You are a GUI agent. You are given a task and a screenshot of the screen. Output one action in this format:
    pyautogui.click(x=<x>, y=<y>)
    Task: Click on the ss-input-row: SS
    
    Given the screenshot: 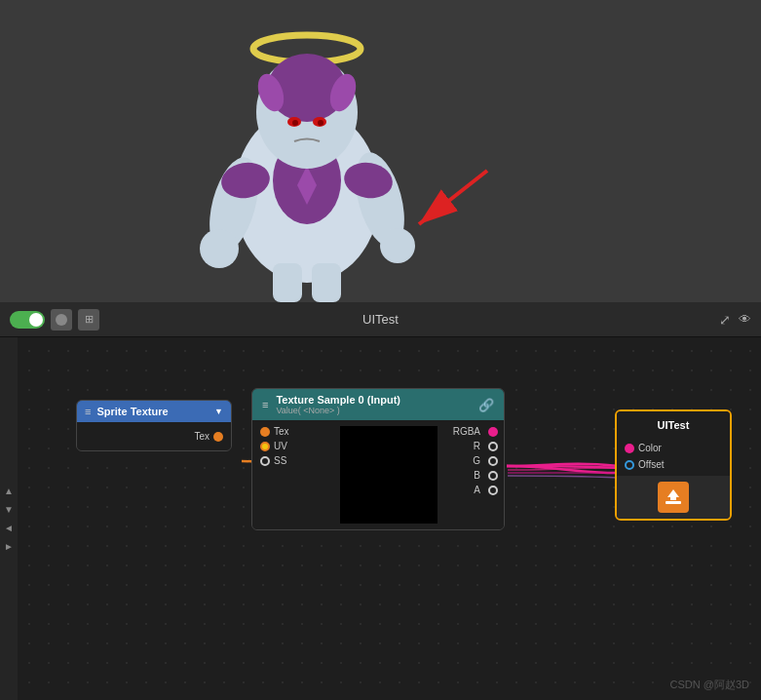 What is the action you would take?
    pyautogui.click(x=296, y=460)
    